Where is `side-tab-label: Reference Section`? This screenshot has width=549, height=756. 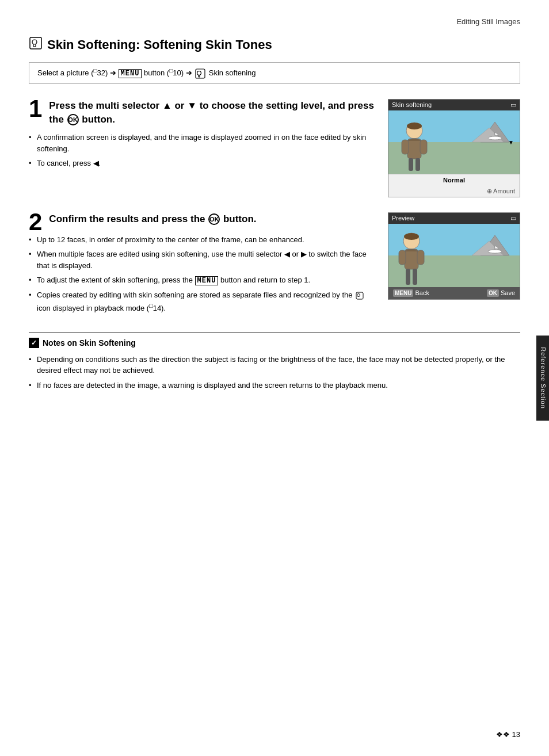 side-tab-label: Reference Section is located at coordinates (543, 378).